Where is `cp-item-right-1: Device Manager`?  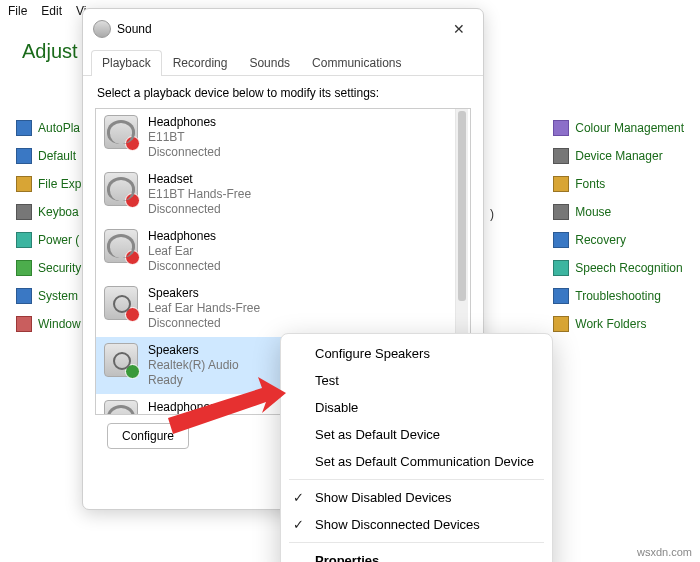 cp-item-right-1: Device Manager is located at coordinates (618, 156).